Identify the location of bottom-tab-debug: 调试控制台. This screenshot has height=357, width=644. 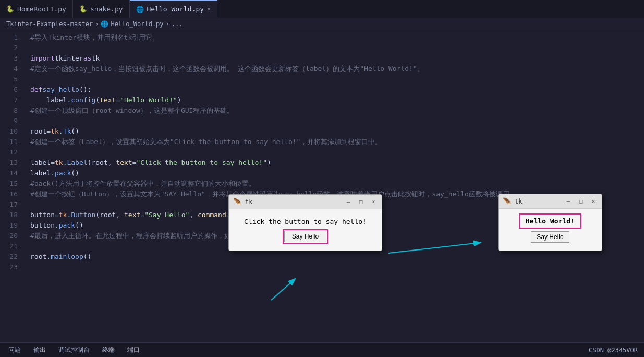
(74, 350).